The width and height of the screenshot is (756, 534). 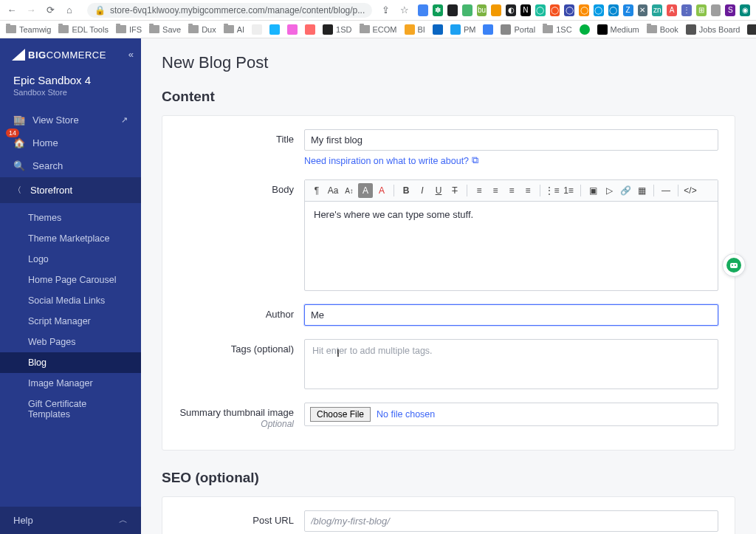 I want to click on ext-icon: N, so click(x=526, y=10).